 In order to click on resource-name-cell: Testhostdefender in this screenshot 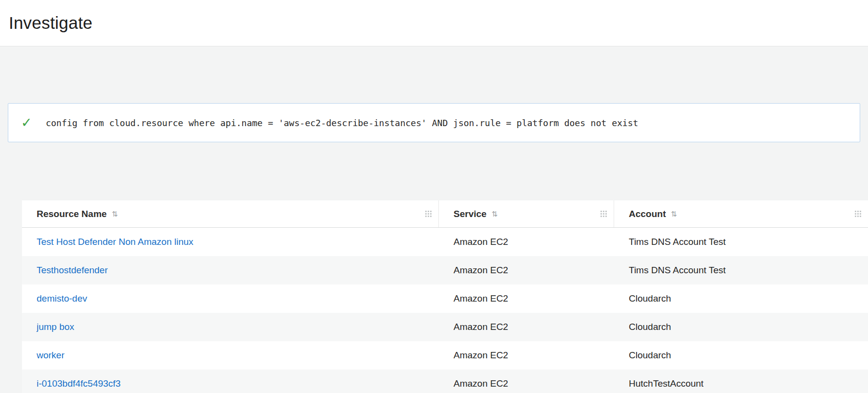, I will do `click(230, 270)`.